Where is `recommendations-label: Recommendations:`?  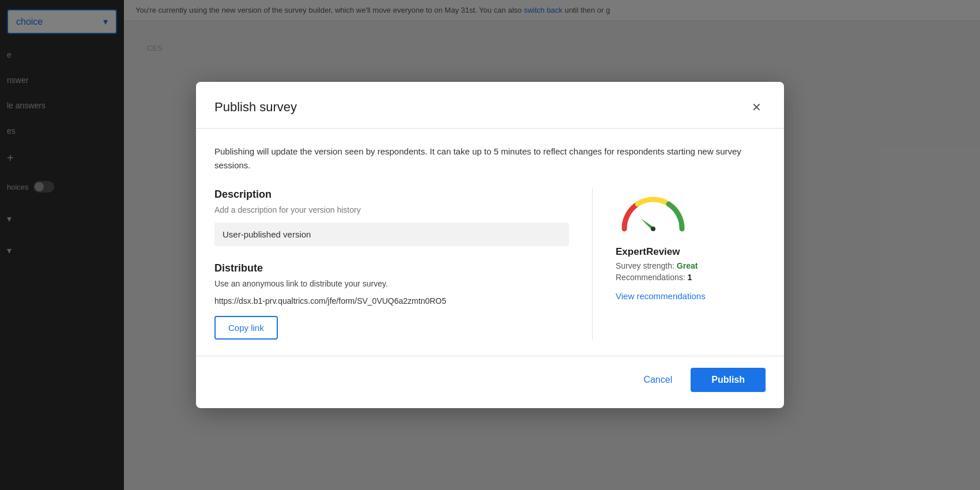 recommendations-label: Recommendations: is located at coordinates (650, 277).